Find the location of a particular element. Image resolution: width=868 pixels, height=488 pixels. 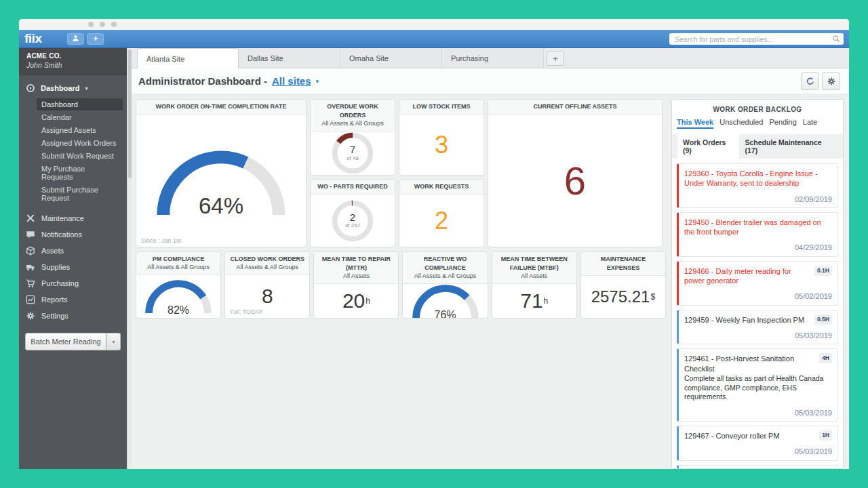

tab-omaha-site: Omaha Site is located at coordinates (391, 58).